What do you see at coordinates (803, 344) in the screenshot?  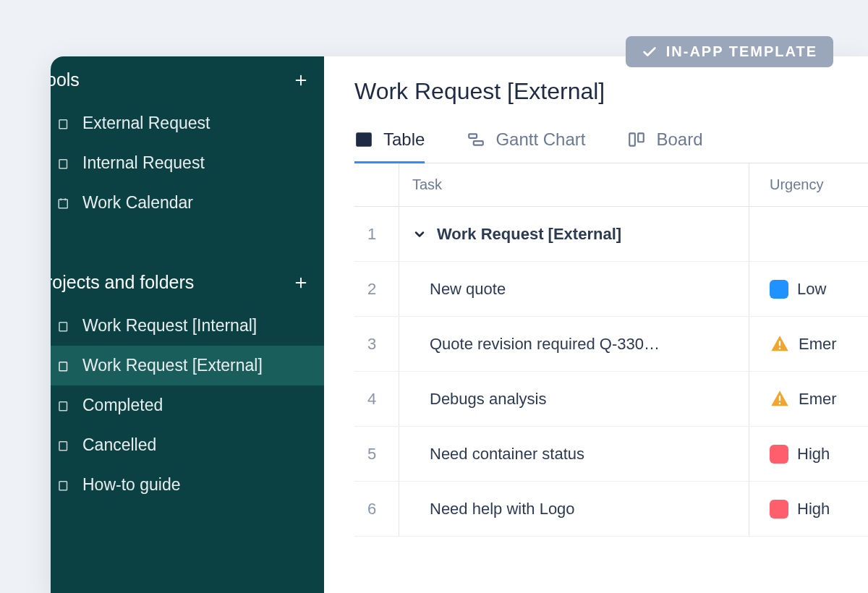 I see `urgency-badge: Emer` at bounding box center [803, 344].